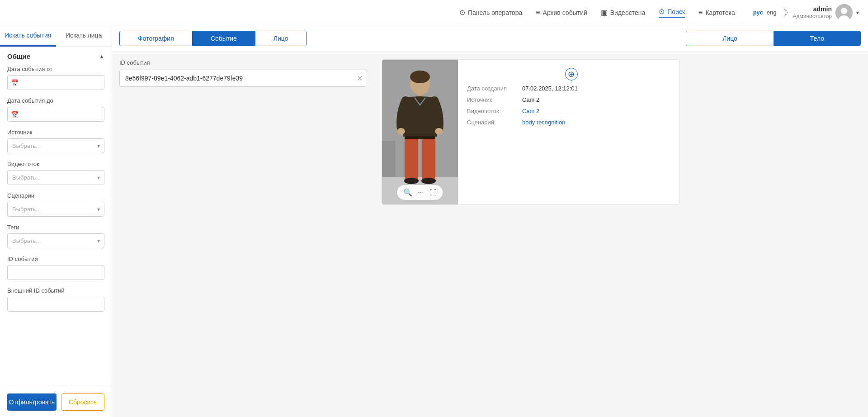 Image resolution: width=868 pixels, height=417 pixels. I want to click on date-to-input, so click(56, 114).